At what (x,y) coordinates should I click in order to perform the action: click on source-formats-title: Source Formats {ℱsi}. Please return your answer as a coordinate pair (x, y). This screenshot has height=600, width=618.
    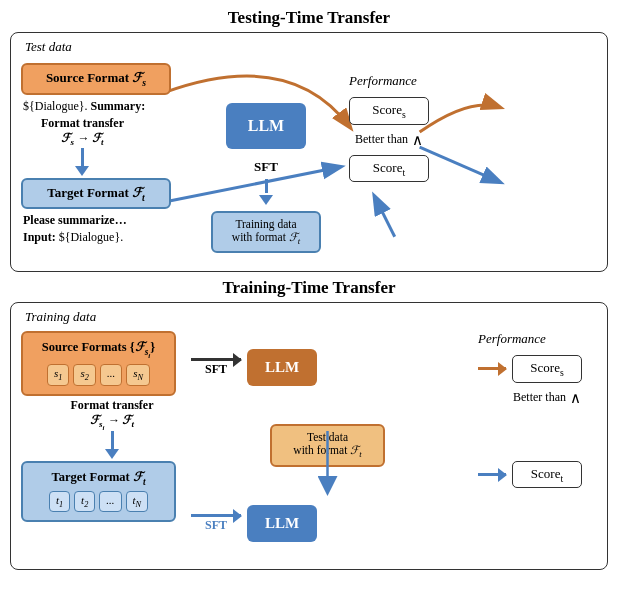
    Looking at the image, I should click on (98, 349).